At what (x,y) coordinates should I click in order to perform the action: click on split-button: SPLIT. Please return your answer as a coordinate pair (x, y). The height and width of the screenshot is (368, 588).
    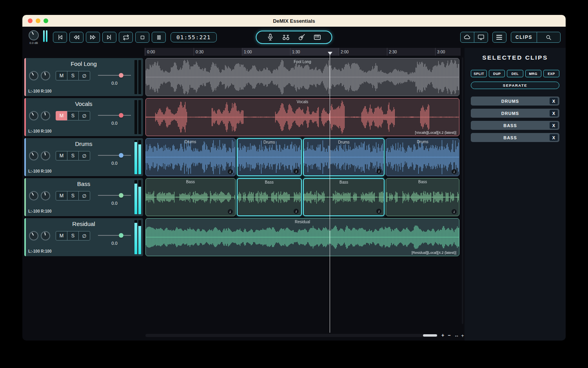
    Looking at the image, I should click on (479, 74).